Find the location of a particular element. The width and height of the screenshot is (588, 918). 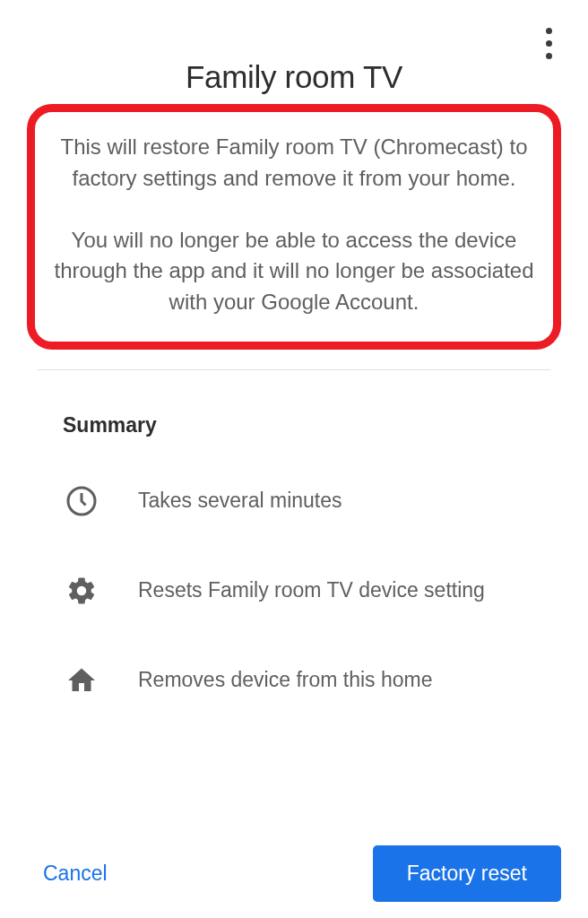

more-options-icon is located at coordinates (549, 43).